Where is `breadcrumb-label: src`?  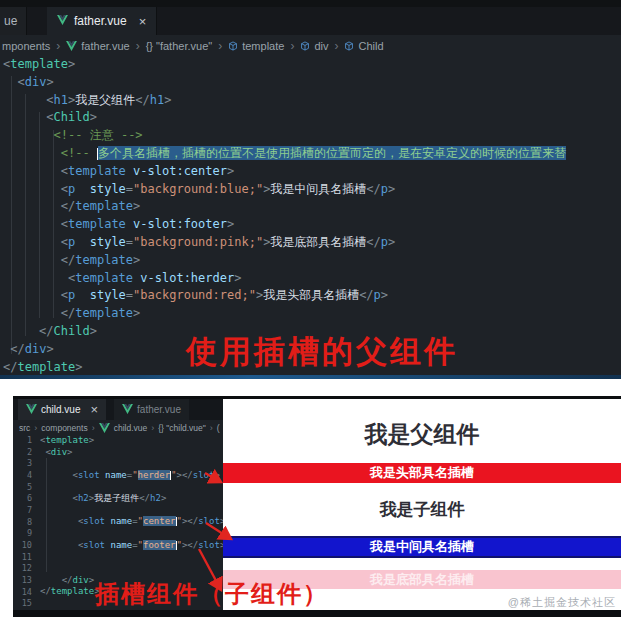
breadcrumb-label: src is located at coordinates (24, 428).